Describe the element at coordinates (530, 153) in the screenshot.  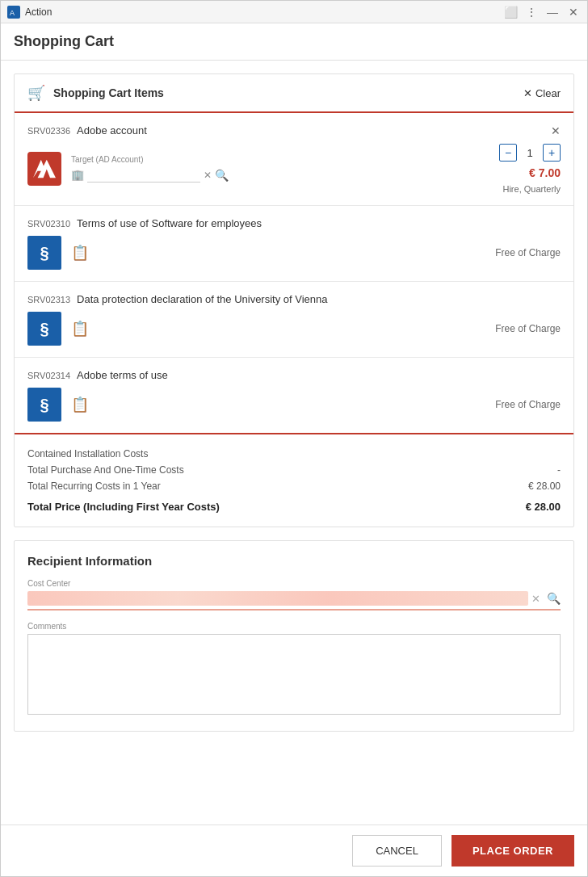
I see `qty-value: 1` at that location.